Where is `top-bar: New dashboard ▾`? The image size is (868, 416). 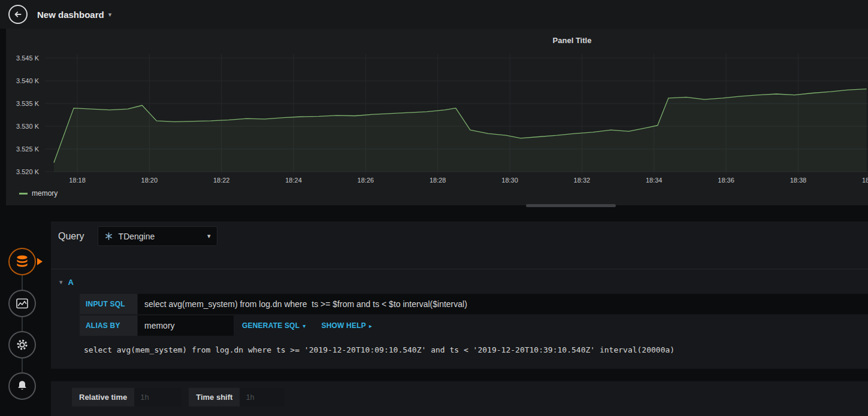
top-bar: New dashboard ▾ is located at coordinates (434, 14).